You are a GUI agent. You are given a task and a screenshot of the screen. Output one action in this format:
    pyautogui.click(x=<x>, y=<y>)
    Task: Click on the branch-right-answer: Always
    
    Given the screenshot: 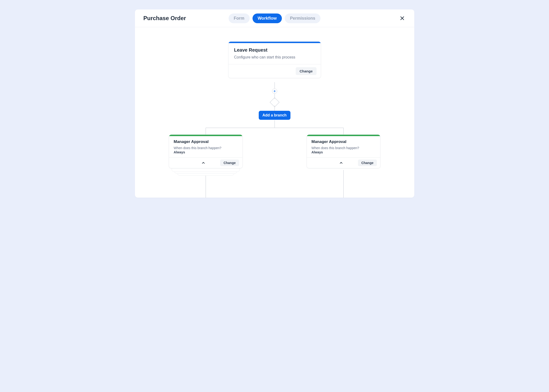 What is the action you would take?
    pyautogui.click(x=343, y=152)
    